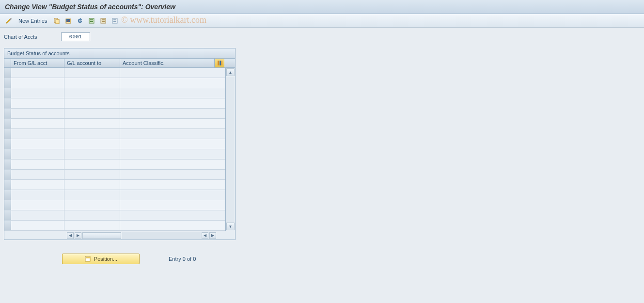 Image resolution: width=644 pixels, height=303 pixels. Describe the element at coordinates (161, 236) in the screenshot. I see `hscroll-track` at that location.